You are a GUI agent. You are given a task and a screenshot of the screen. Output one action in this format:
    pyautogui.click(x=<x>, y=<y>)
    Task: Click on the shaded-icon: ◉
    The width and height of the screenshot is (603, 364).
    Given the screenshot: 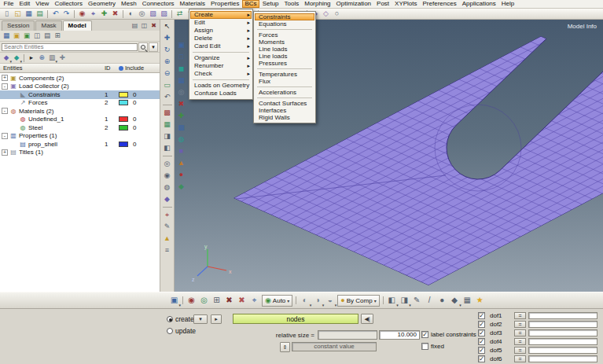 What is the action you would take?
    pyautogui.click(x=167, y=176)
    